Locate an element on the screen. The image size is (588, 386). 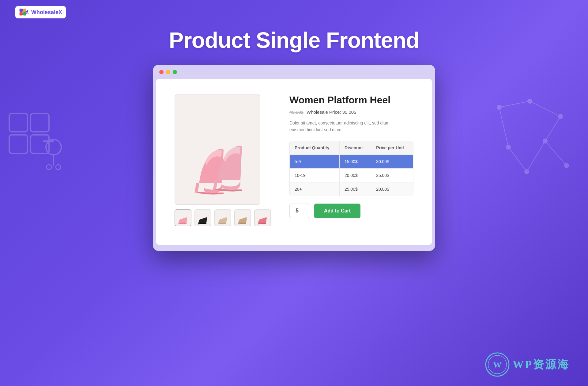
watermark: W WP资源海 is located at coordinates (527, 365).